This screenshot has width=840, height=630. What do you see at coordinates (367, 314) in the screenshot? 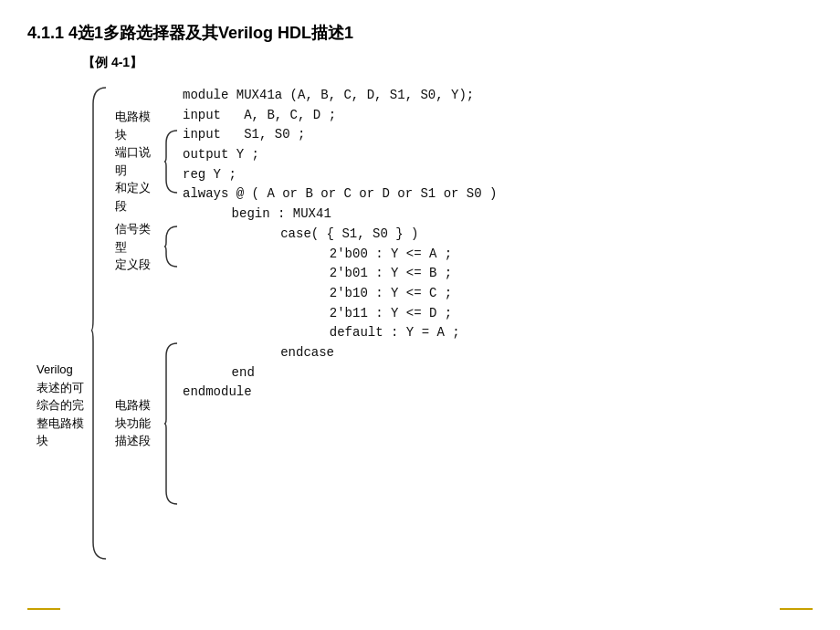
I see `code-line-case3: 2'b11 : Y <= D ;` at bounding box center [367, 314].